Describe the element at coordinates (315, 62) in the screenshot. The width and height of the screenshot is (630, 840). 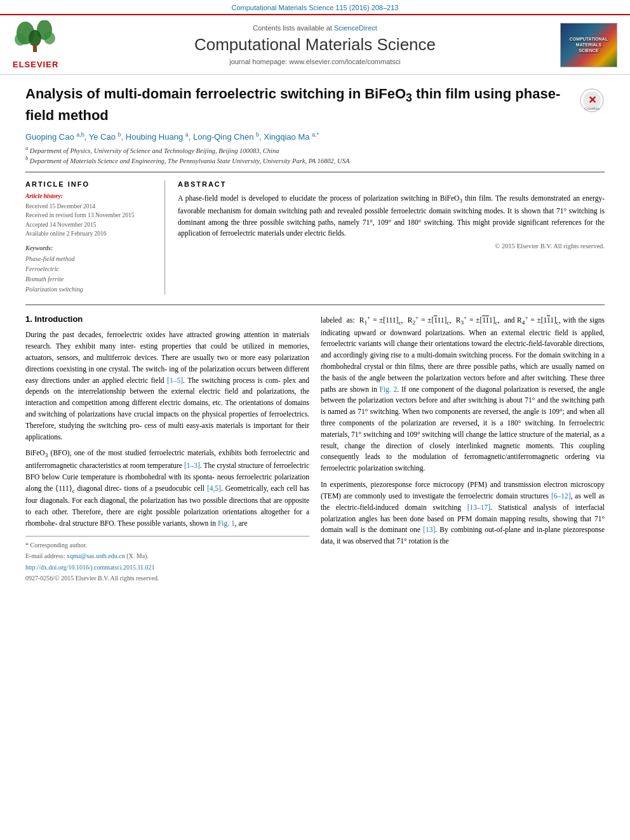
I see `journal-homepage: journal homepage: www.elsevier.com/locat…` at that location.